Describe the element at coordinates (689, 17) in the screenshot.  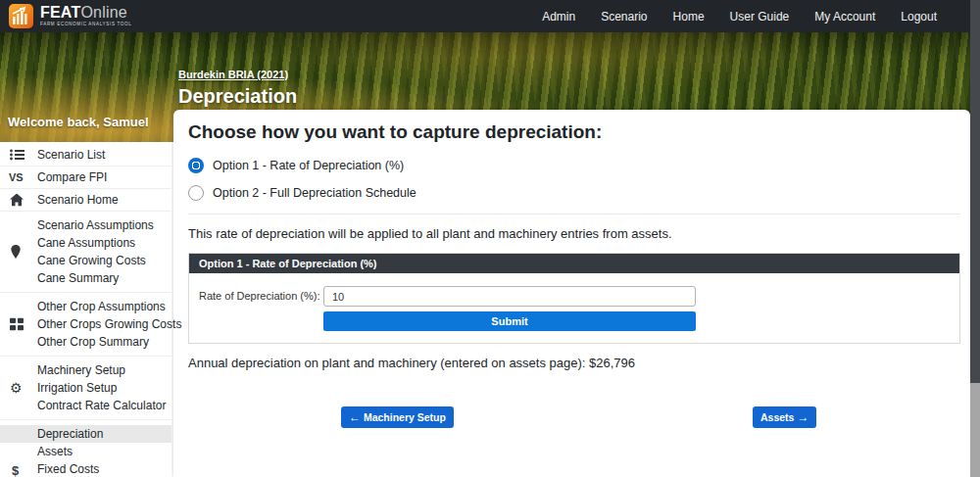
I see `nav-link-home: Home` at that location.